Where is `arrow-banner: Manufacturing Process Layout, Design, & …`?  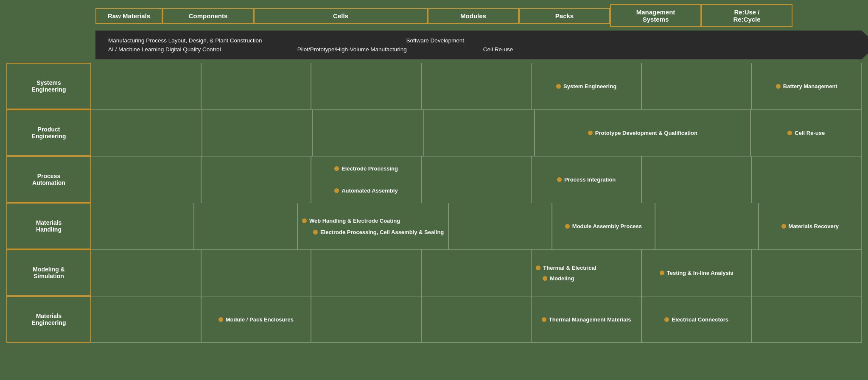 arrow-banner: Manufacturing Process Layout, Design, & … is located at coordinates (479, 45).